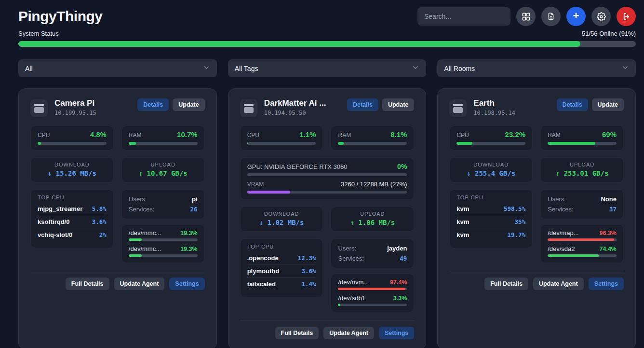  What do you see at coordinates (515, 209) in the screenshot?
I see `process-value: 598.5%` at bounding box center [515, 209].